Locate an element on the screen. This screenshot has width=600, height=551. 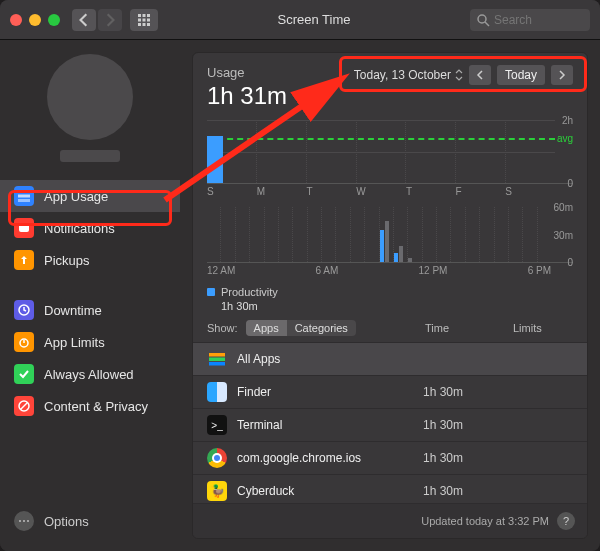
options-label: Options is located at coordinates (66, 522).